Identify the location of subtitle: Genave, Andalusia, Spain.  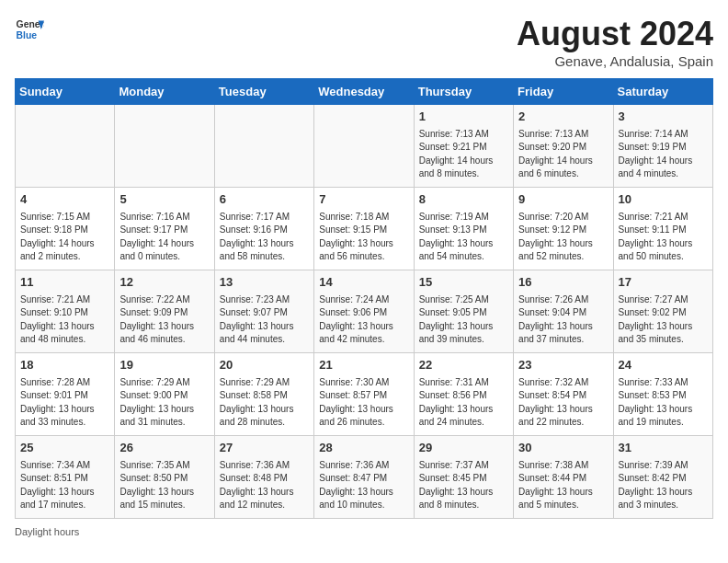
(615, 61).